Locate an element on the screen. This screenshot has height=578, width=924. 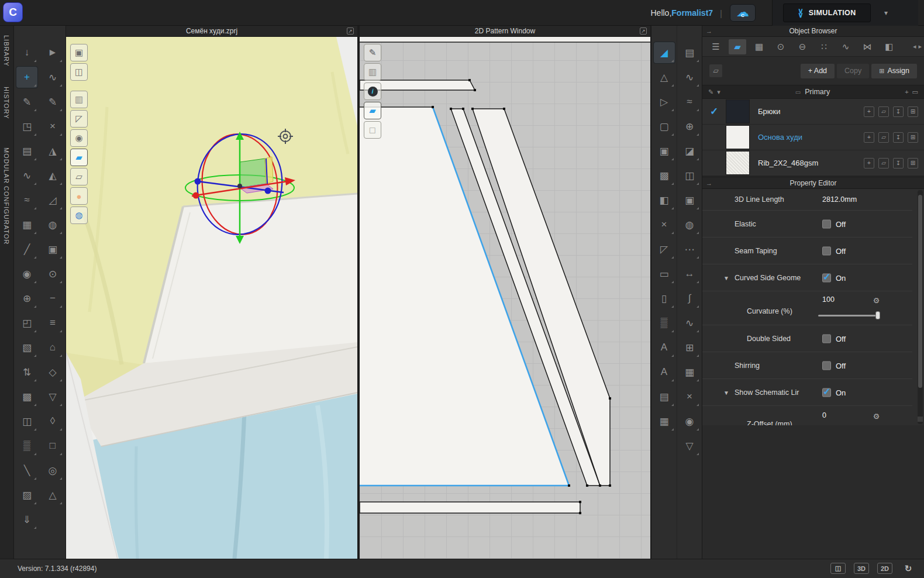
fold-arrangement-tool: ⇅ is located at coordinates (27, 372).